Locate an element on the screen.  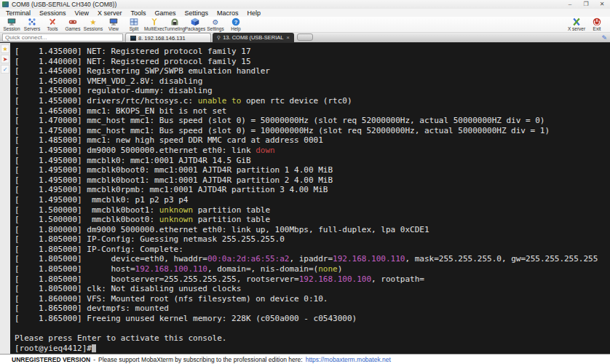
terminal-icon is located at coordinates (133, 38).